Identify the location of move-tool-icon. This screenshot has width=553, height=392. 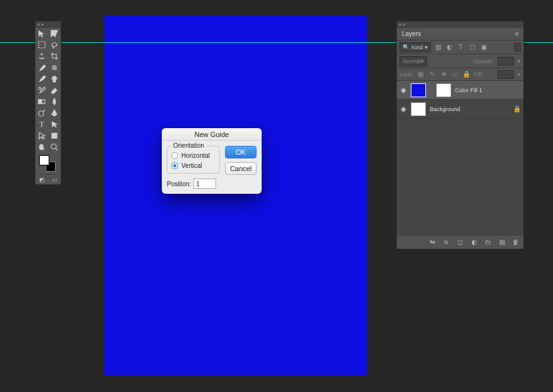
(42, 33).